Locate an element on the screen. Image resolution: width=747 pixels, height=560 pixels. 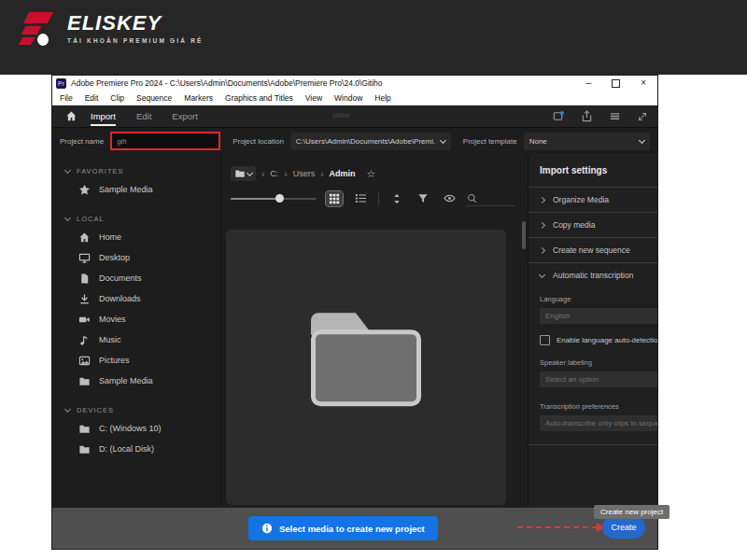
tab-edit: Edit is located at coordinates (144, 116).